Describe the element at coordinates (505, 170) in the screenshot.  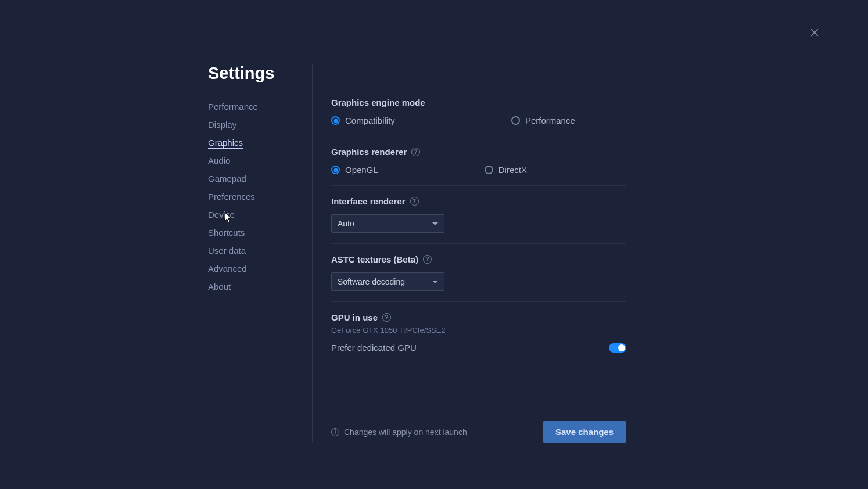
I see `radio-directx: DirectX` at that location.